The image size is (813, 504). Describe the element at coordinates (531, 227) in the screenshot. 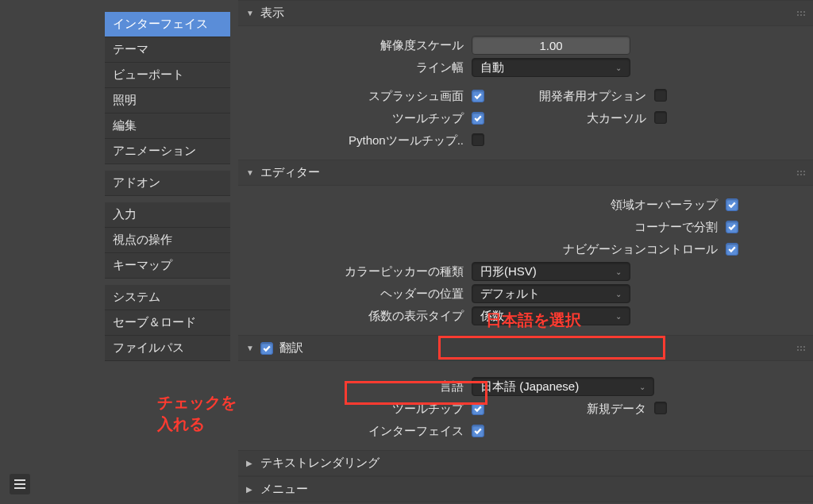

I see `label-corner-split: コーナーで分割` at that location.